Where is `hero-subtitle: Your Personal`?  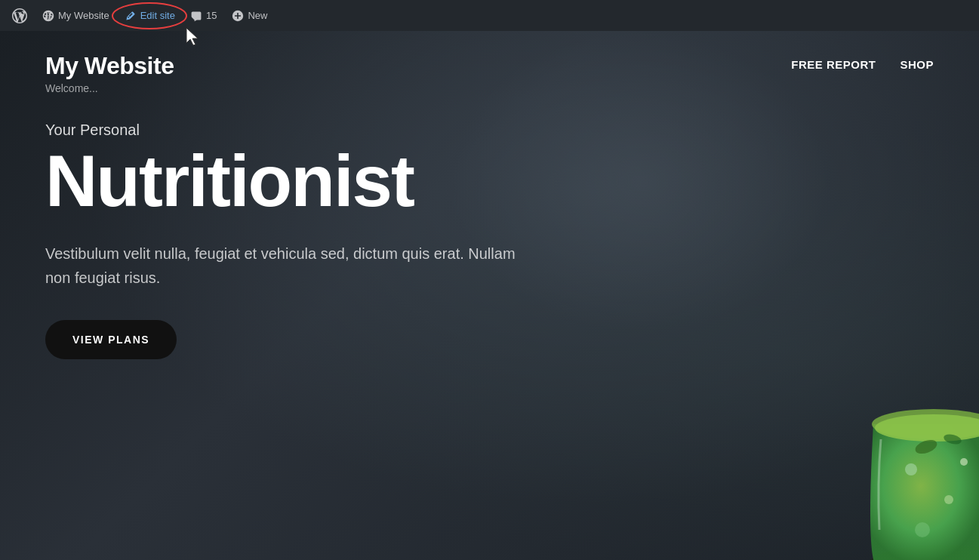
hero-subtitle: Your Personal is located at coordinates (287, 130).